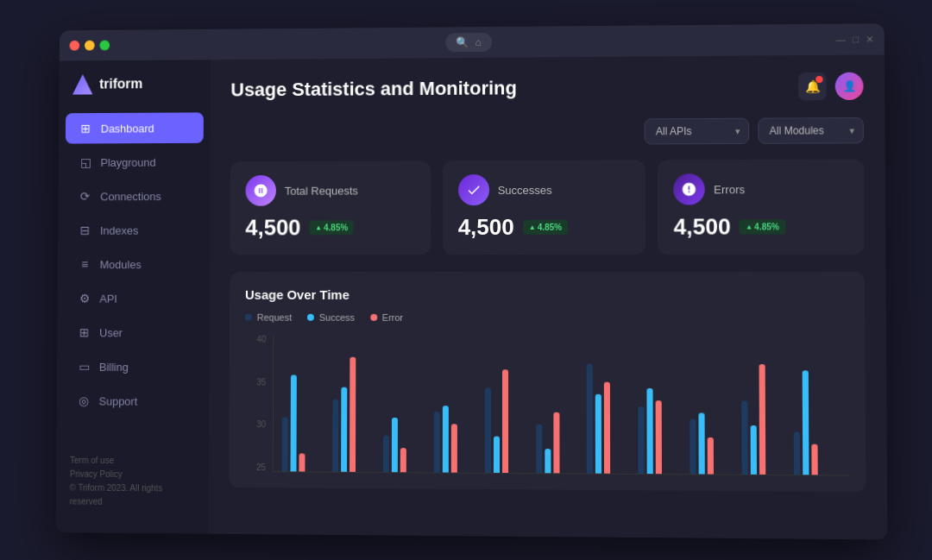 This screenshot has height=560, width=932. Describe the element at coordinates (261, 191) in the screenshot. I see `requests-icon` at that location.